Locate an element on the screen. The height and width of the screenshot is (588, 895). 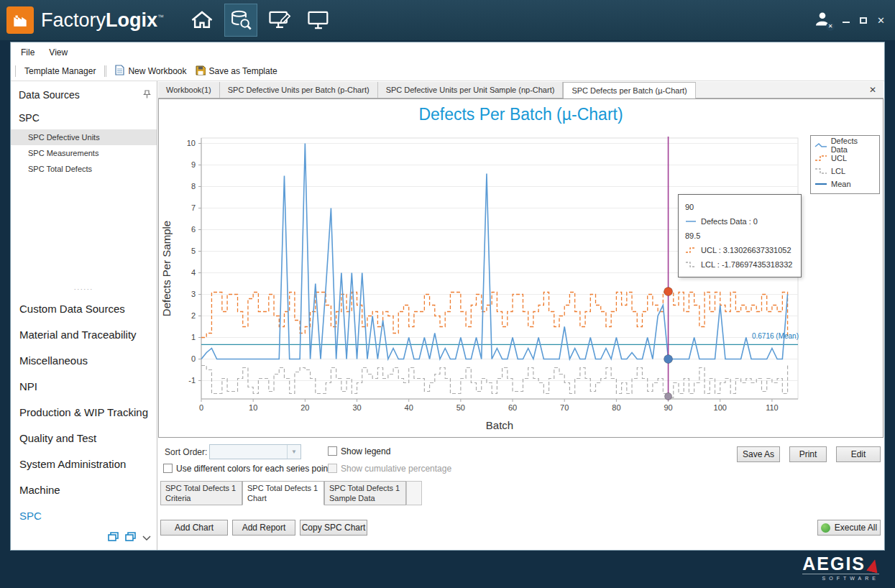
new-workbook-button: New Workbook is located at coordinates (151, 71).